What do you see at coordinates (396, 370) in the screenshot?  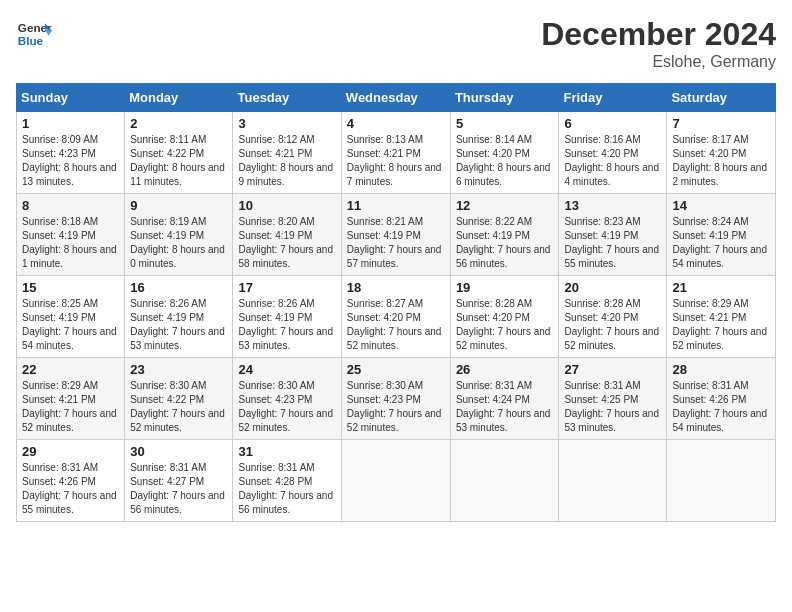 I see `day-number: 25` at bounding box center [396, 370].